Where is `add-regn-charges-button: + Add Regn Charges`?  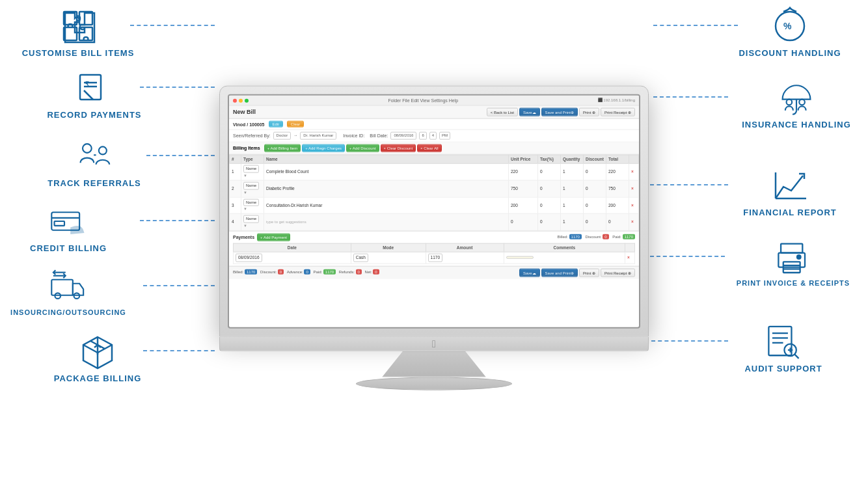 add-regn-charges-button: + Add Regn Charges is located at coordinates (323, 148).